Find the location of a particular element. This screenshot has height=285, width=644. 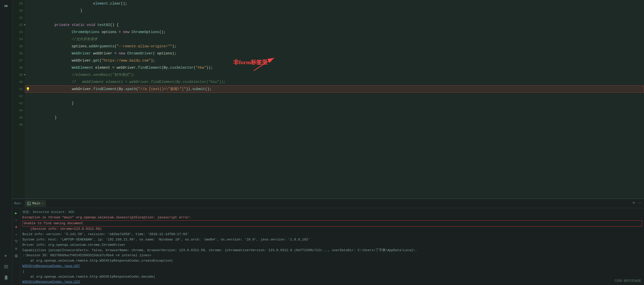

rerun-btn: ↺ is located at coordinates (16, 234).